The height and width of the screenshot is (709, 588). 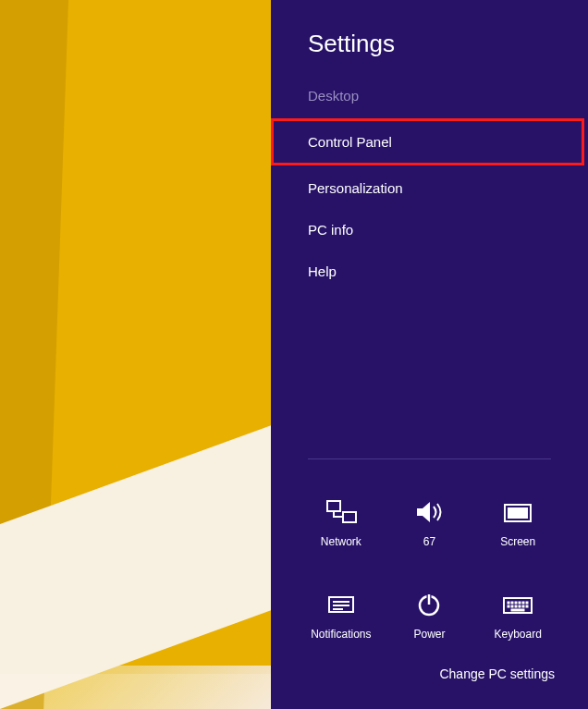 I want to click on menu-item-personalization: Personalization, so click(x=429, y=189).